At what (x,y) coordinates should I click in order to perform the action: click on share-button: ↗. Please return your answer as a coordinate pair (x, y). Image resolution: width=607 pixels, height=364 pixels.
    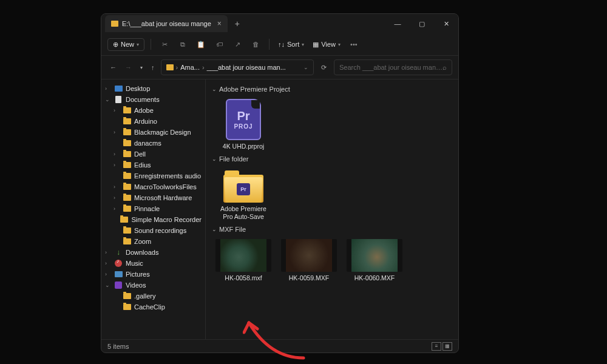
    Looking at the image, I should click on (237, 44).